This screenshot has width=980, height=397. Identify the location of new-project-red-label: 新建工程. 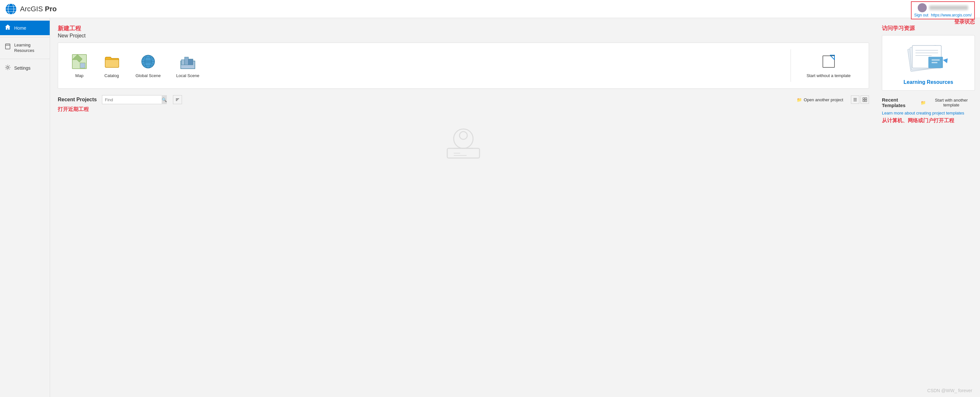
(463, 28).